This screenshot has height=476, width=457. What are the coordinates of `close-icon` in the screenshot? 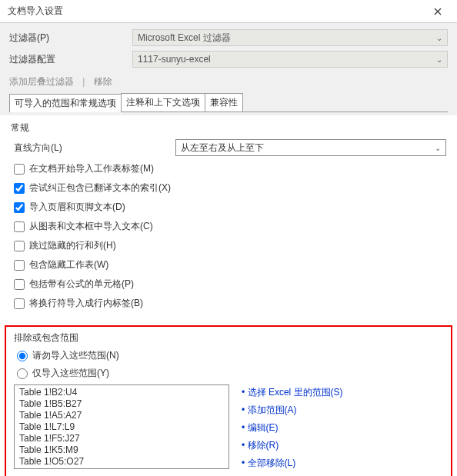 It's located at (438, 12).